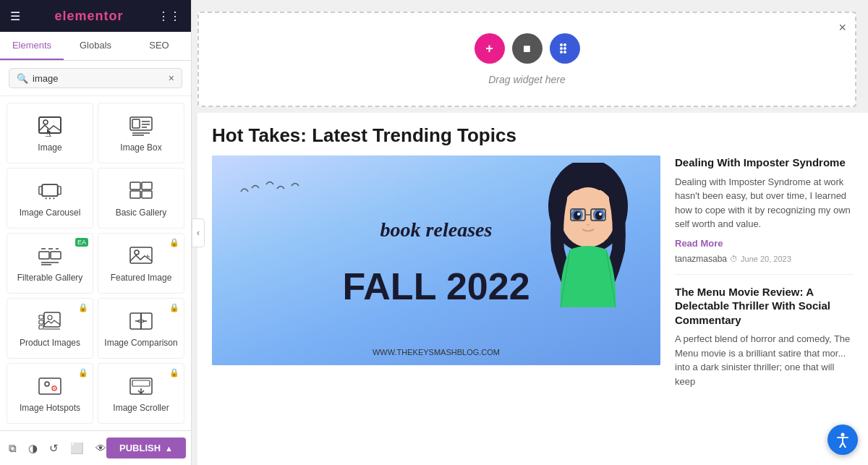 The image size is (868, 465). Describe the element at coordinates (141, 322) in the screenshot. I see `image-comparison-icon` at that location.